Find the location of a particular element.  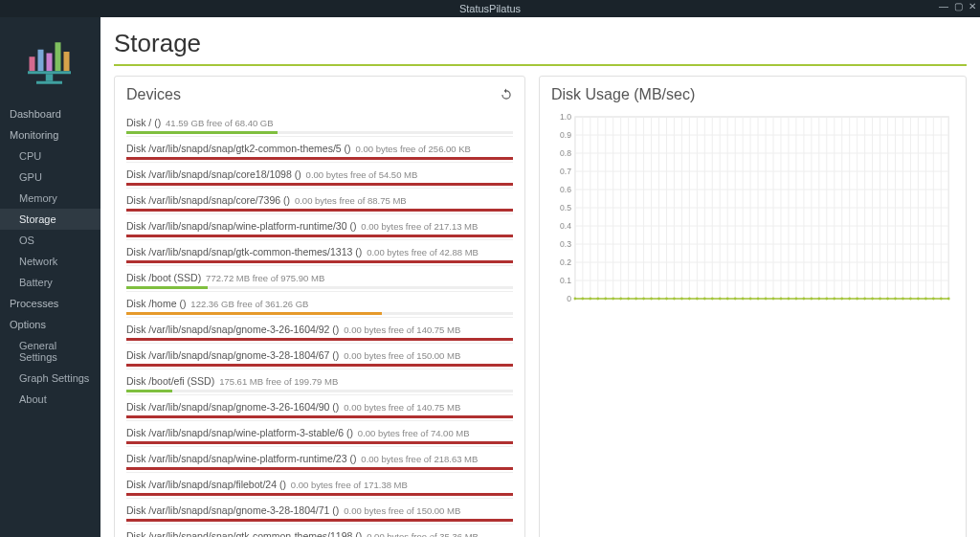

device-label: Disk /var/lib/snapd/snap/gtk2-common-the… is located at coordinates (320, 148).